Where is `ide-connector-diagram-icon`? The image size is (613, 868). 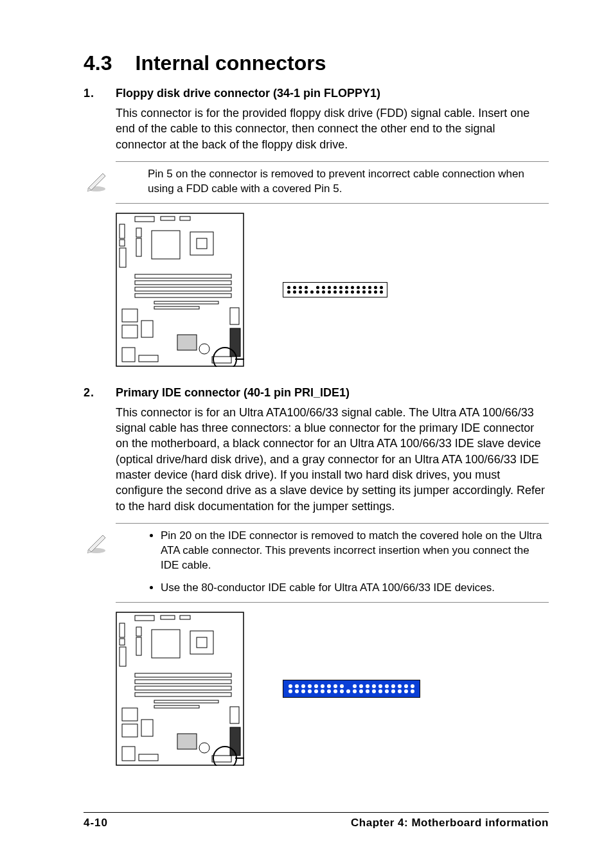
ide-connector-diagram-icon is located at coordinates (351, 689).